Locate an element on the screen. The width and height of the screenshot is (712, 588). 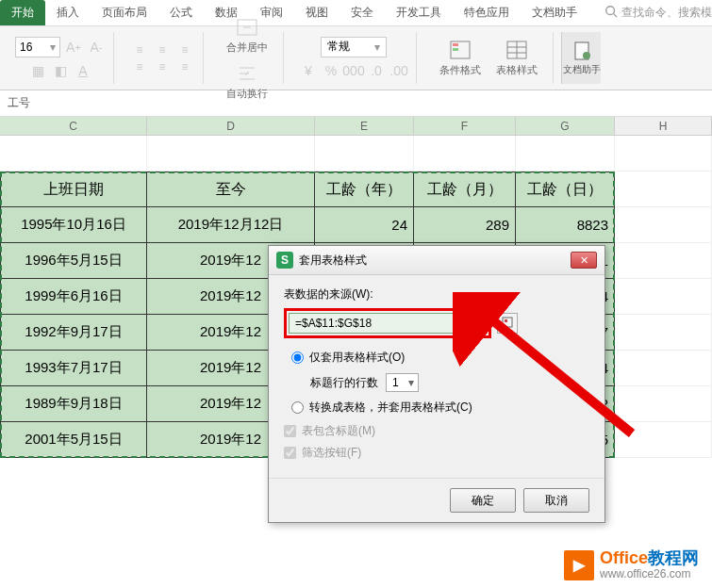
fill-color-icon: ◧ is located at coordinates (60, 71).